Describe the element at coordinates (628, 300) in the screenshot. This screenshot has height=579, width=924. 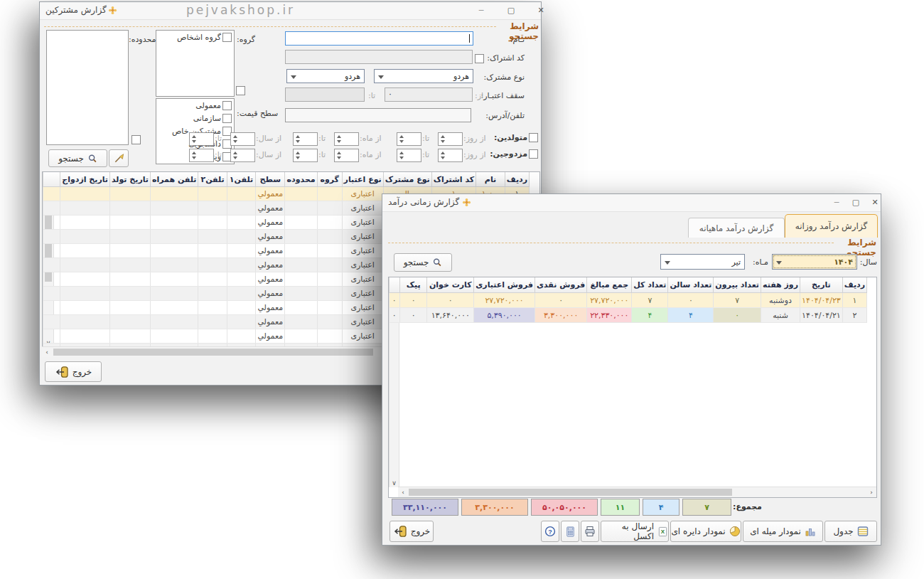
I see `table-row: ۱۱۴۰۴/۰۴/۲۳دوشنبه۷۰۷۲۷,۷۲۰,۰۰۰۰۲۷,۷۲۰,۰۰…` at that location.